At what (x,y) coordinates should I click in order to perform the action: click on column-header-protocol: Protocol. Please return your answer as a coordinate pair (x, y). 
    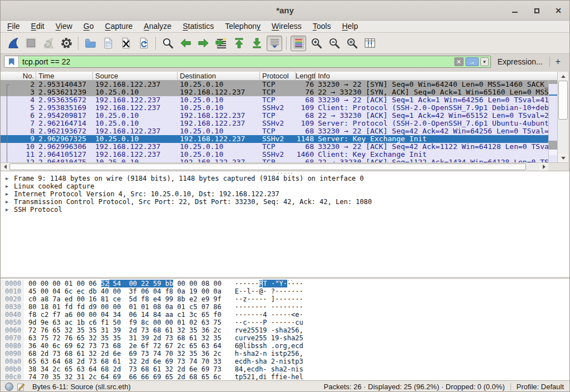
    Looking at the image, I should click on (278, 76).